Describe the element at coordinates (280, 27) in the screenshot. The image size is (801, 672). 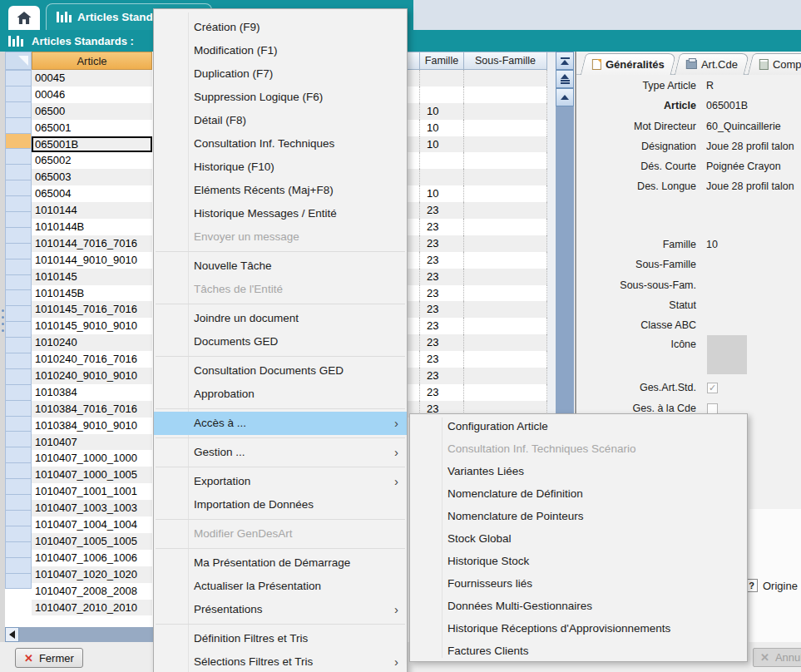
I see `menu-item: Création (F9)` at that location.